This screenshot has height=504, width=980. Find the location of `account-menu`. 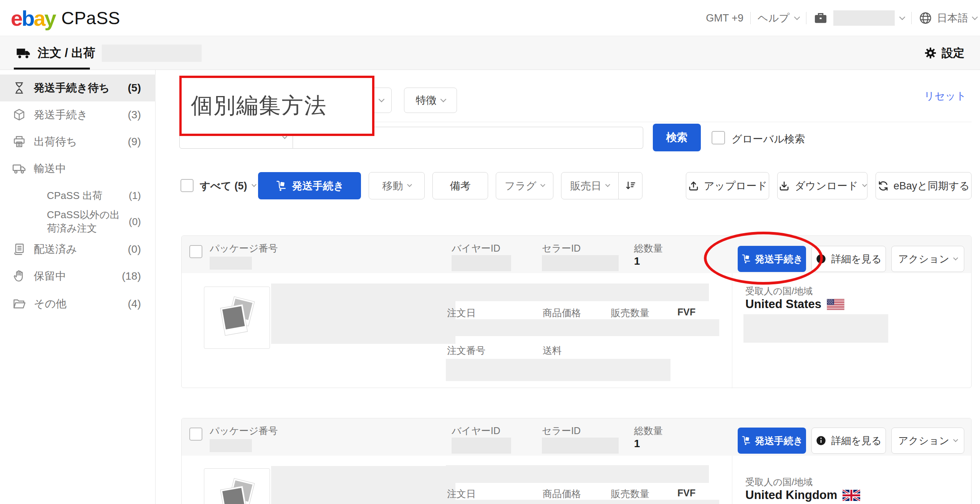

account-menu is located at coordinates (859, 18).